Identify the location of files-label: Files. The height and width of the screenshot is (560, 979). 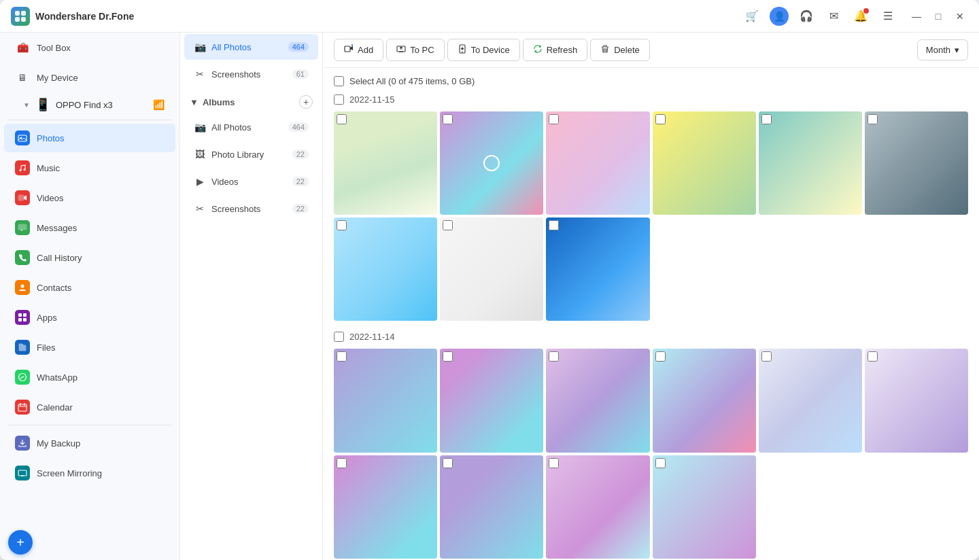
(46, 348).